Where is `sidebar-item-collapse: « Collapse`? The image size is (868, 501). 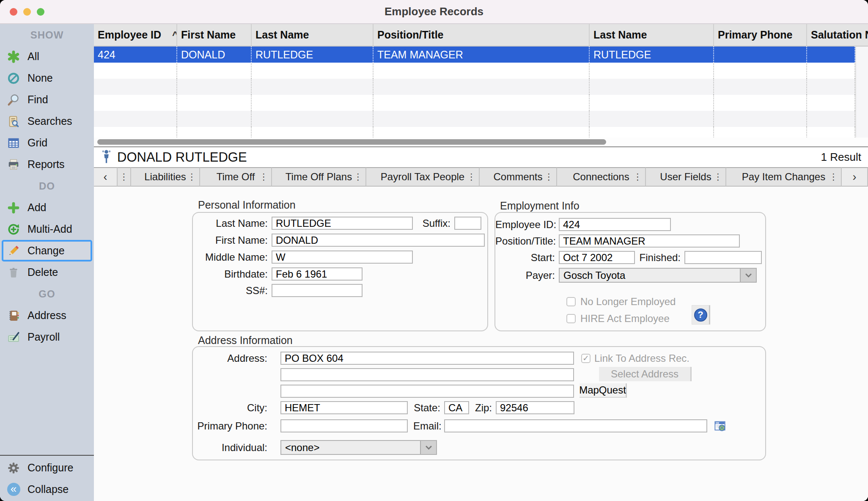 sidebar-item-collapse: « Collapse is located at coordinates (47, 489).